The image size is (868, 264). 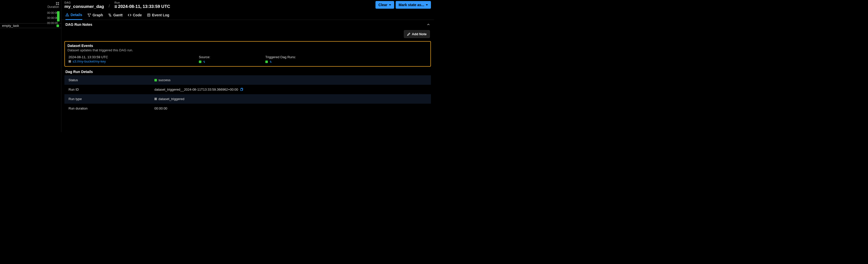 What do you see at coordinates (164, 80) in the screenshot?
I see `status-value: success` at bounding box center [164, 80].